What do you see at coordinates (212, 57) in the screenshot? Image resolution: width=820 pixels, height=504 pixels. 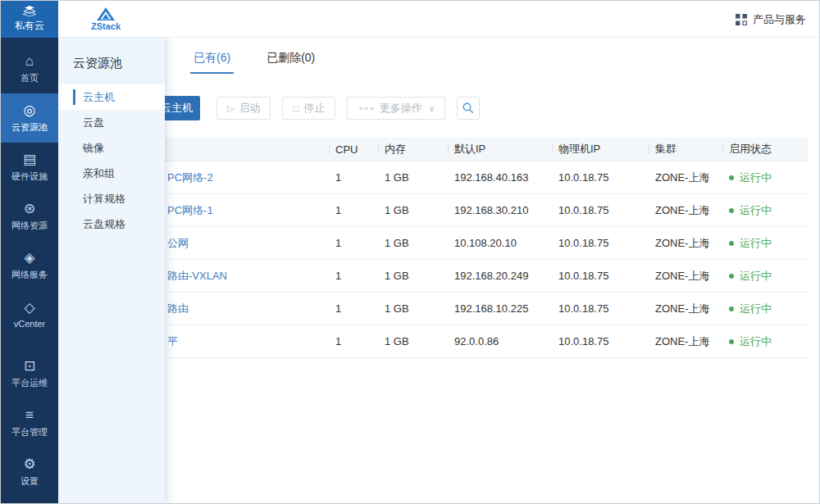 I see `tab-existing: 已有(6)` at bounding box center [212, 57].